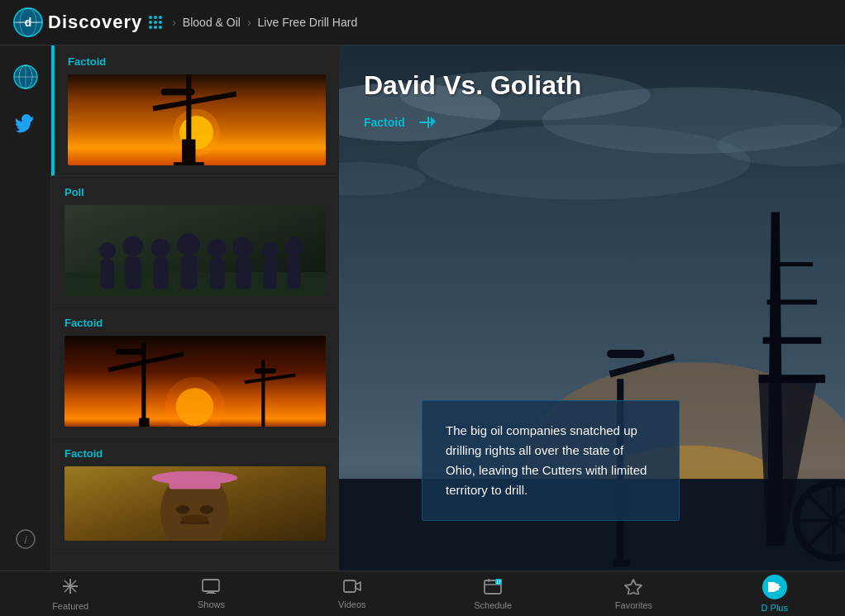 The image size is (845, 616). Describe the element at coordinates (493, 605) in the screenshot. I see `nav-label-schedule: Schedule` at that location.